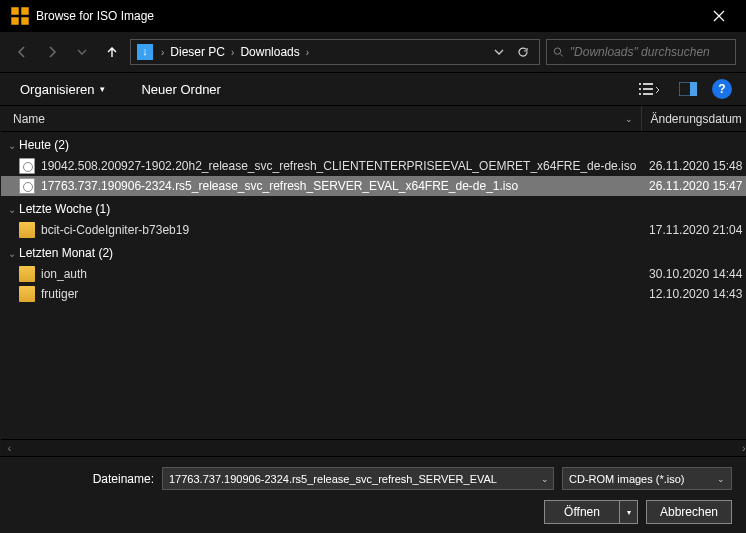 The width and height of the screenshot is (746, 533). I want to click on help-button: ?, so click(722, 89).